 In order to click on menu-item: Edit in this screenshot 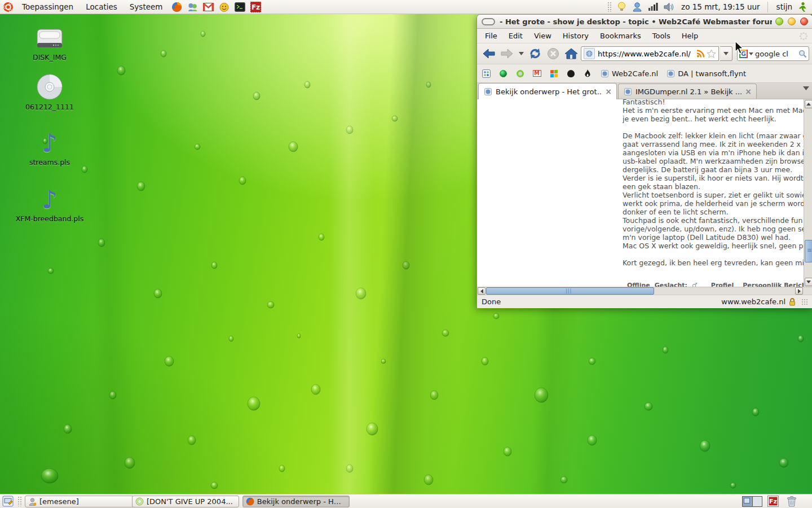, I will do `click(515, 36)`.